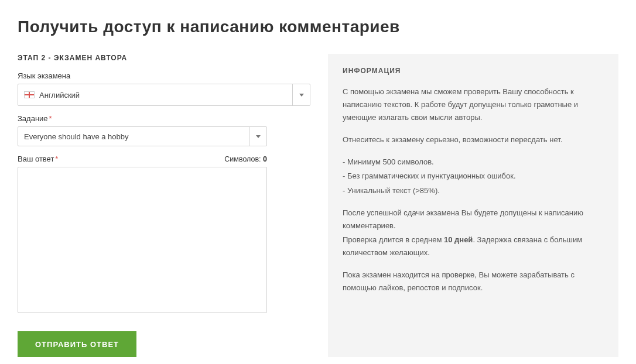  Describe the element at coordinates (473, 246) in the screenshot. I see `info-paragraph: Проверка длится в среднем 10 дней. Задер…` at that location.